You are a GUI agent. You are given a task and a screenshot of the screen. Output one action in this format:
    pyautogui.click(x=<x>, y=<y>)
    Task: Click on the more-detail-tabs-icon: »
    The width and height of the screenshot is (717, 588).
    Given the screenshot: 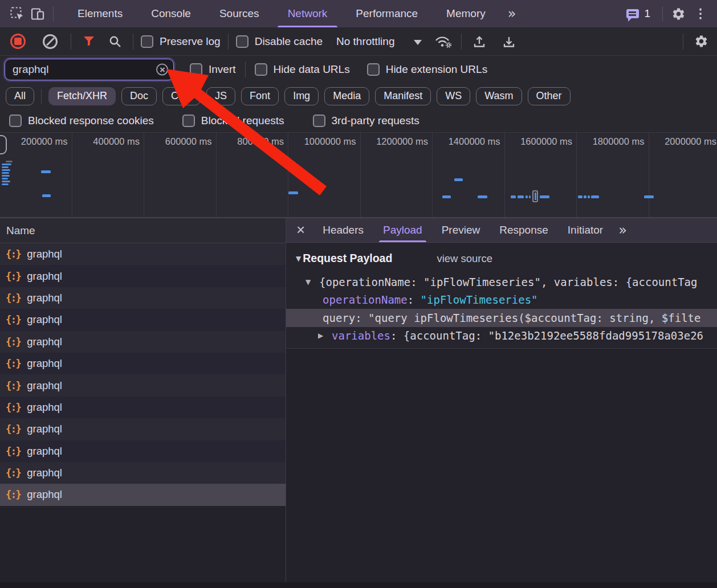 What is the action you would take?
    pyautogui.click(x=622, y=230)
    